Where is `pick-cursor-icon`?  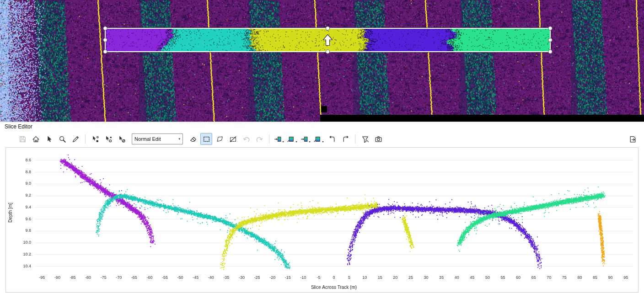 pick-cursor-icon is located at coordinates (95, 139).